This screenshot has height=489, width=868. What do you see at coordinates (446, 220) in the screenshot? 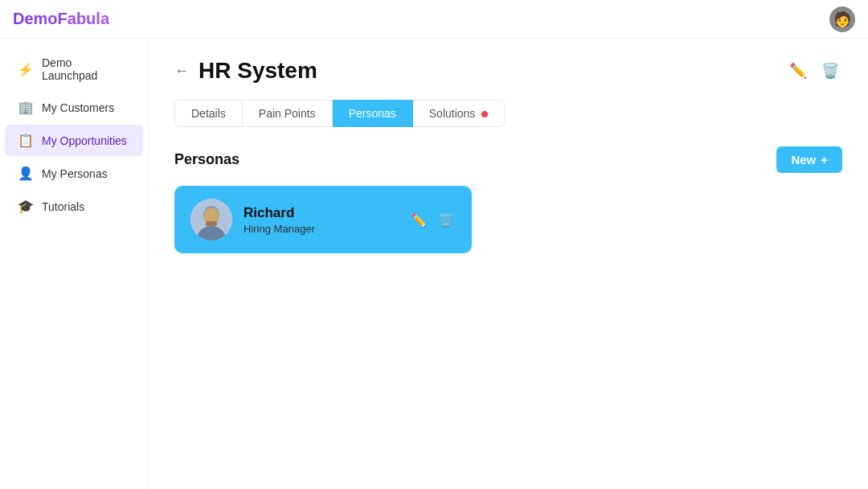
I see `persona-delete-button: 🗑️` at bounding box center [446, 220].